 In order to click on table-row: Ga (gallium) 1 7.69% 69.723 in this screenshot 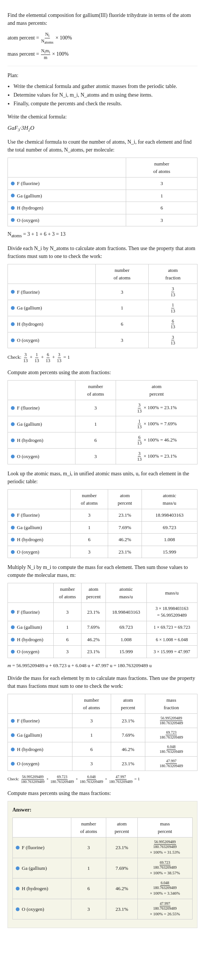, I will do `click(102, 527)`.